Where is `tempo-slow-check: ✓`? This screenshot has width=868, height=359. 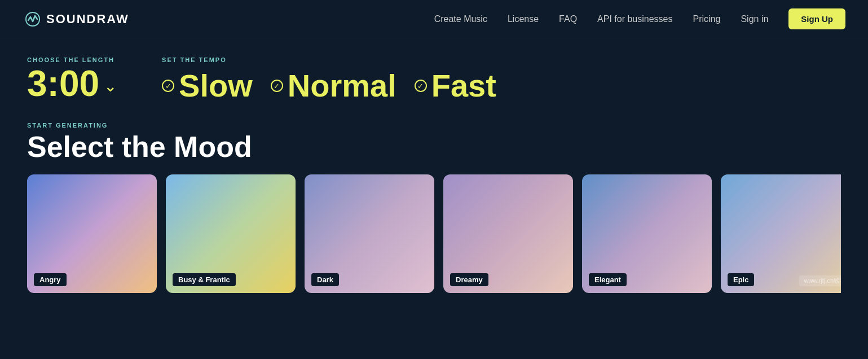
tempo-slow-check: ✓ is located at coordinates (168, 86).